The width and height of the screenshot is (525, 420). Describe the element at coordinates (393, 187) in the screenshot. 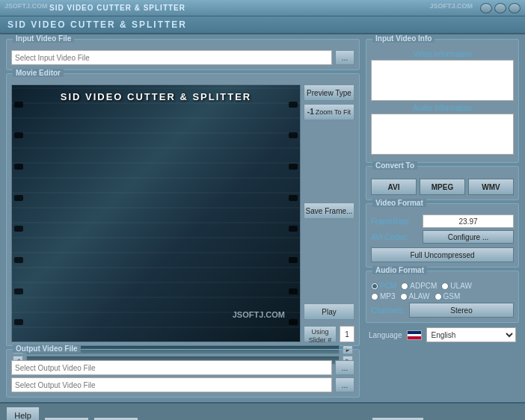

I see `avi-button: AVI` at that location.